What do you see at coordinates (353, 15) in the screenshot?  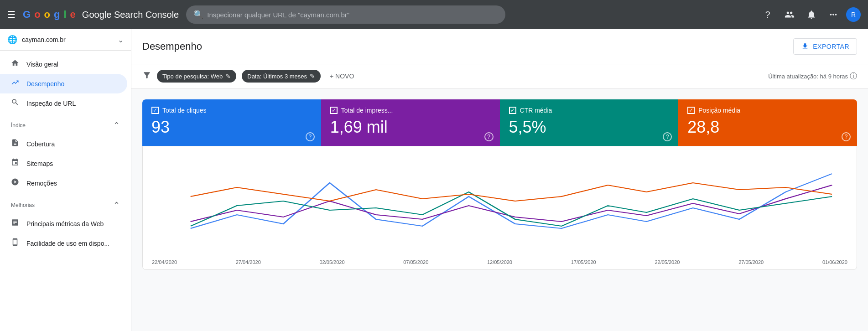 I see `search-input` at bounding box center [353, 15].